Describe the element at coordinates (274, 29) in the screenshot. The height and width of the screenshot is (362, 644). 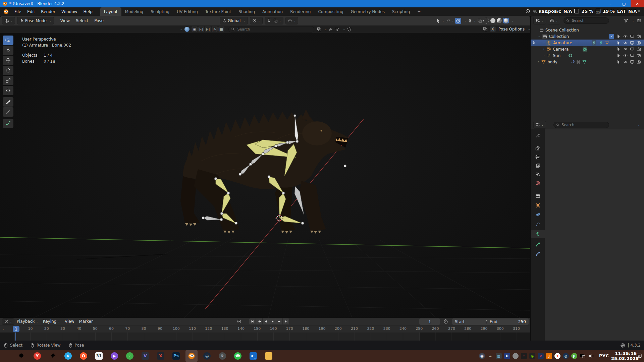
I see `tool-search-input` at that location.